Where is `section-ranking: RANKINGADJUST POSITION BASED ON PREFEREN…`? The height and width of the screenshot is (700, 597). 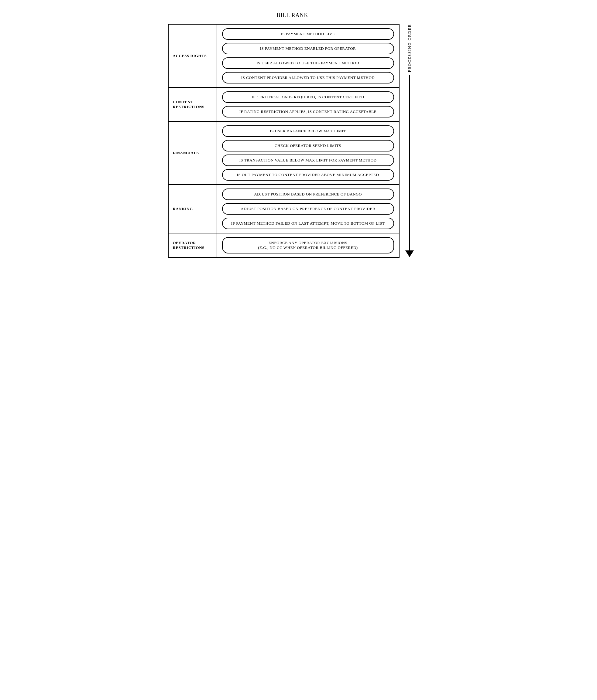 section-ranking: RANKINGADJUST POSITION BASED ON PREFEREN… is located at coordinates (284, 209).